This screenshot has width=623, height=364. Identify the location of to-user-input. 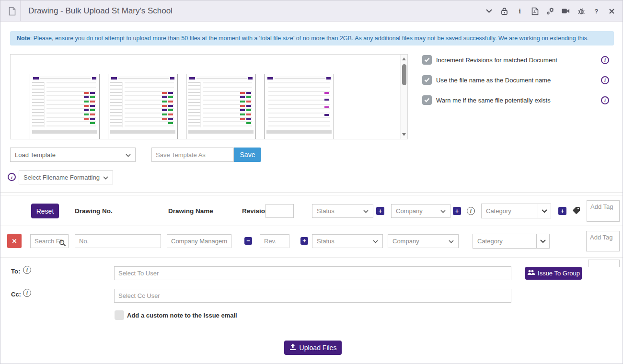
(312, 273).